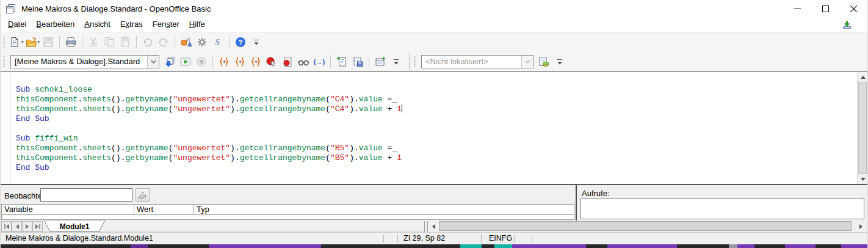 This screenshot has height=248, width=868. What do you see at coordinates (164, 210) in the screenshot?
I see `column-wert: Wert` at bounding box center [164, 210].